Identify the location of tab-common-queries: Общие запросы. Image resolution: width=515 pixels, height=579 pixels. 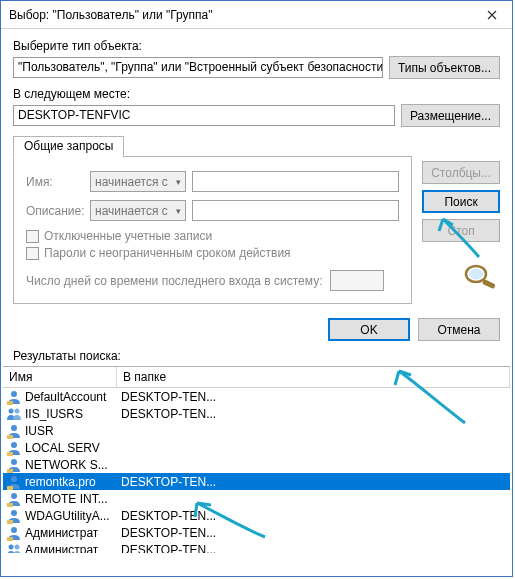
(68, 147).